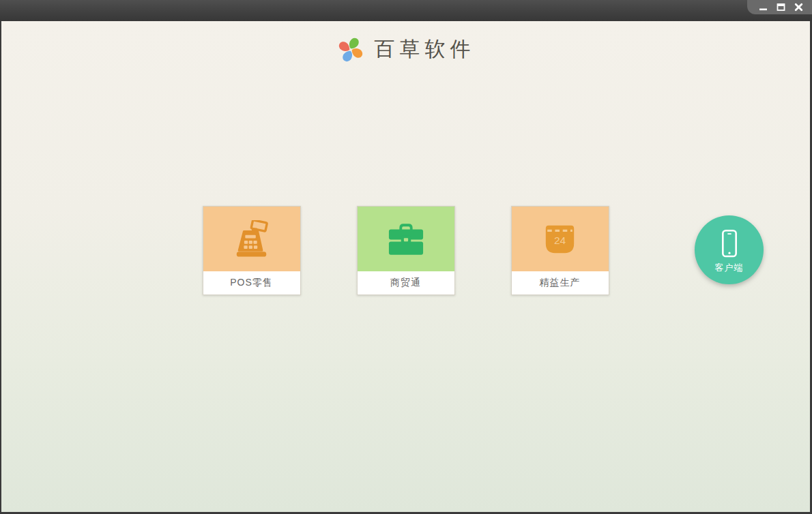 The width and height of the screenshot is (812, 514). I want to click on maximize-button, so click(781, 7).